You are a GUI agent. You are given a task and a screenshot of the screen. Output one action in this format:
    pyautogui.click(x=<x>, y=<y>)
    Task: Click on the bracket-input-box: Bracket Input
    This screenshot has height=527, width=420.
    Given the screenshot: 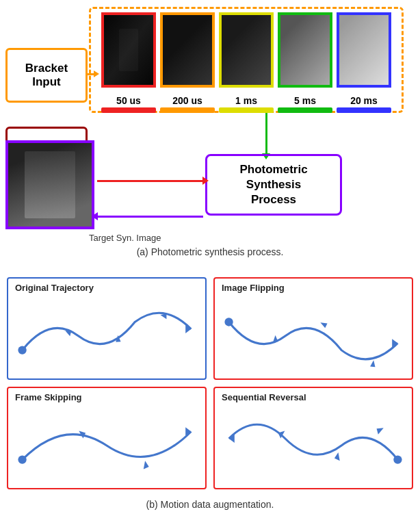 What is the action you would take?
    pyautogui.click(x=47, y=75)
    